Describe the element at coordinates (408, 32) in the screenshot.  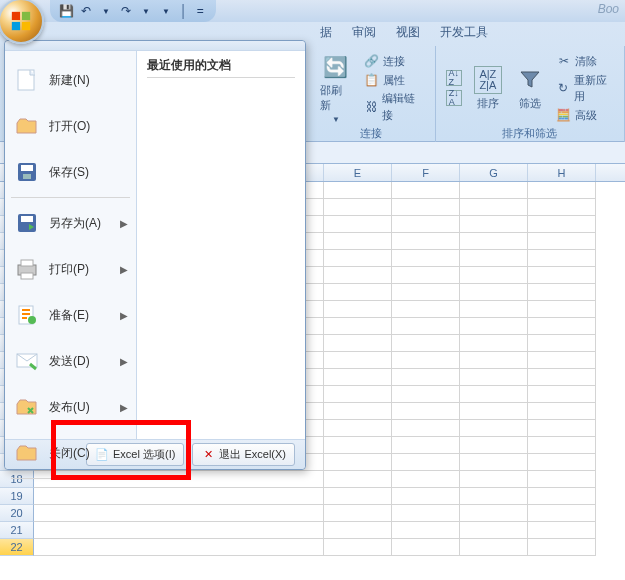
I see `tab-view: 视图` at that location.